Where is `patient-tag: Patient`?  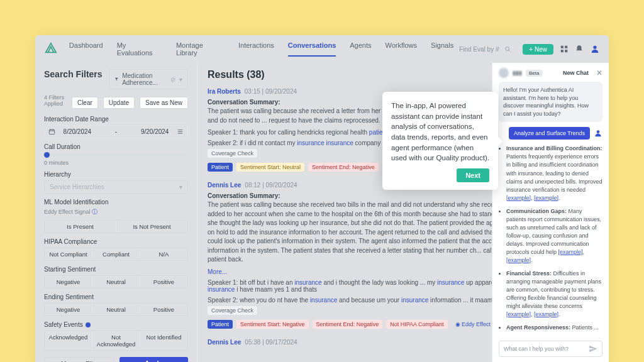 patient-tag: Patient is located at coordinates (220, 167).